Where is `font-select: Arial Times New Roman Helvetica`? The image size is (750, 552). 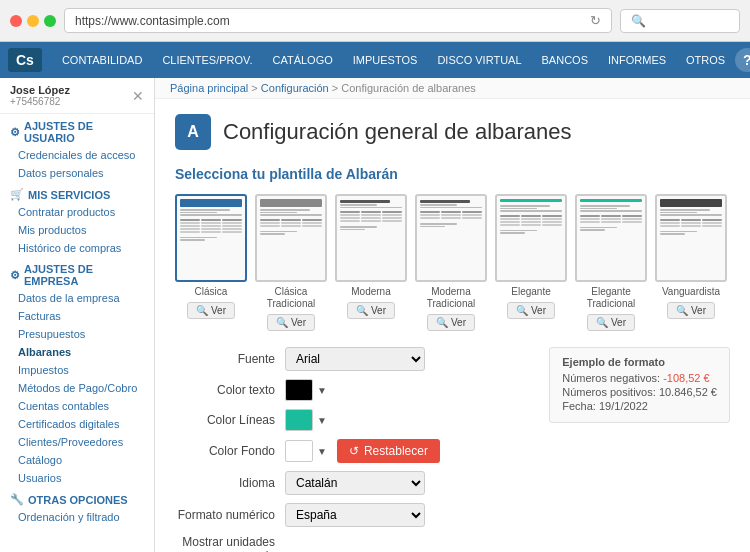 font-select: Arial Times New Roman Helvetica is located at coordinates (355, 359).